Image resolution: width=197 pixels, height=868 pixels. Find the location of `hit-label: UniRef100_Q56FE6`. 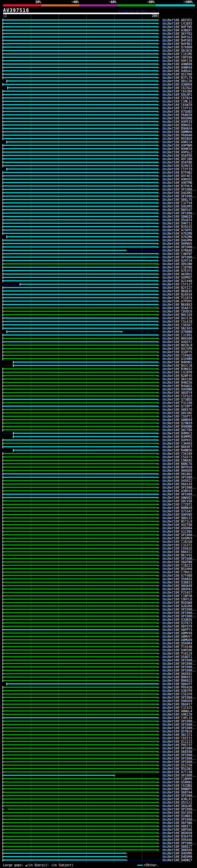

hit-label: UniRef100_Q56FE6 is located at coordinates (177, 156).